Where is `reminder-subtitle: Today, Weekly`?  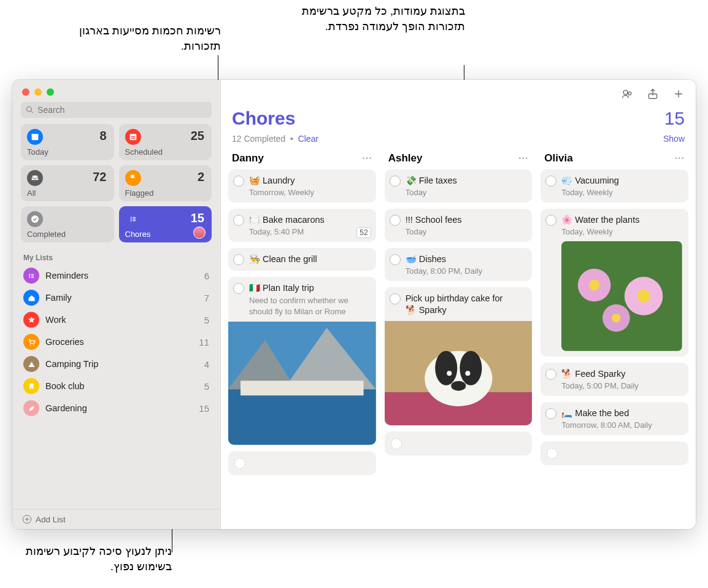 reminder-subtitle: Today, Weekly is located at coordinates (622, 193).